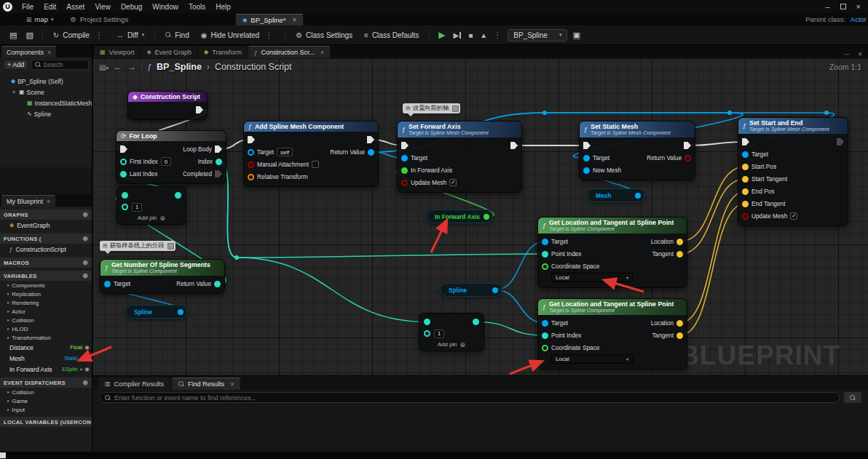  Describe the element at coordinates (392, 35) in the screenshot. I see `class-defaults-button: ≡ Class Defaults` at that location.